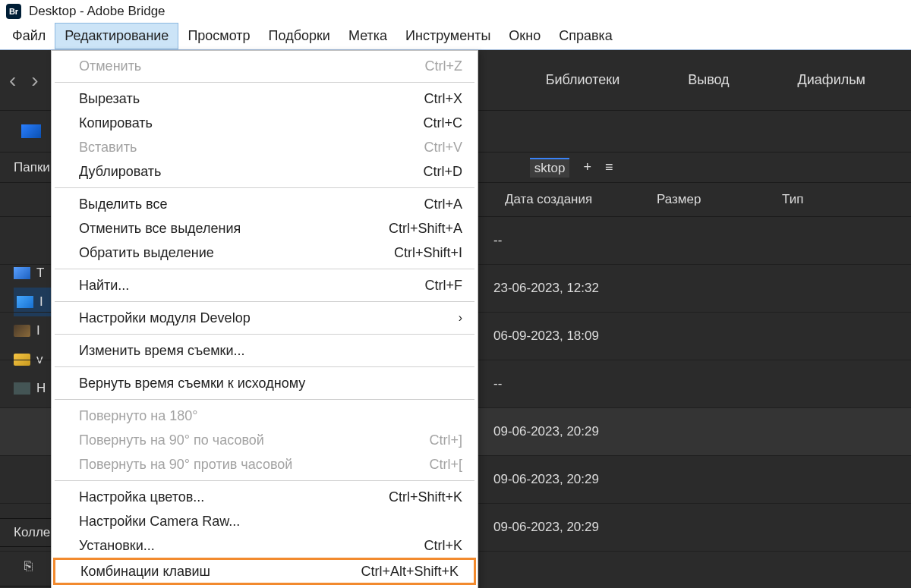 The image size is (911, 588). What do you see at coordinates (720, 200) in the screenshot?
I see `col-size: Размер` at bounding box center [720, 200].